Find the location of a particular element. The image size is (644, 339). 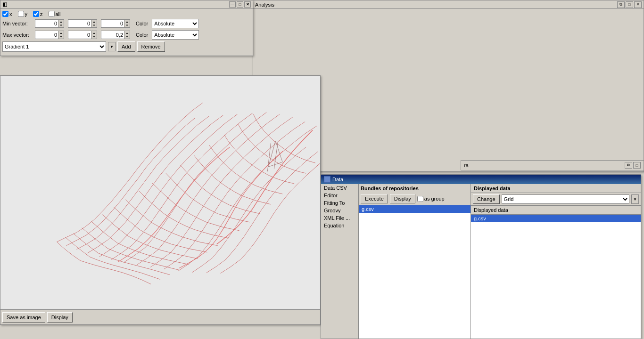

grid-select: Grid Scatter Line is located at coordinates (566, 199).